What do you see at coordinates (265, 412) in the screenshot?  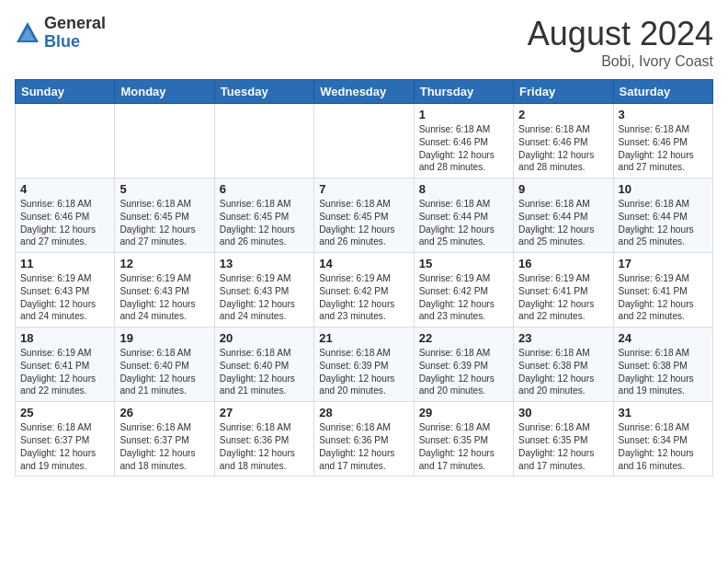 I see `day-number: 27` at bounding box center [265, 412].